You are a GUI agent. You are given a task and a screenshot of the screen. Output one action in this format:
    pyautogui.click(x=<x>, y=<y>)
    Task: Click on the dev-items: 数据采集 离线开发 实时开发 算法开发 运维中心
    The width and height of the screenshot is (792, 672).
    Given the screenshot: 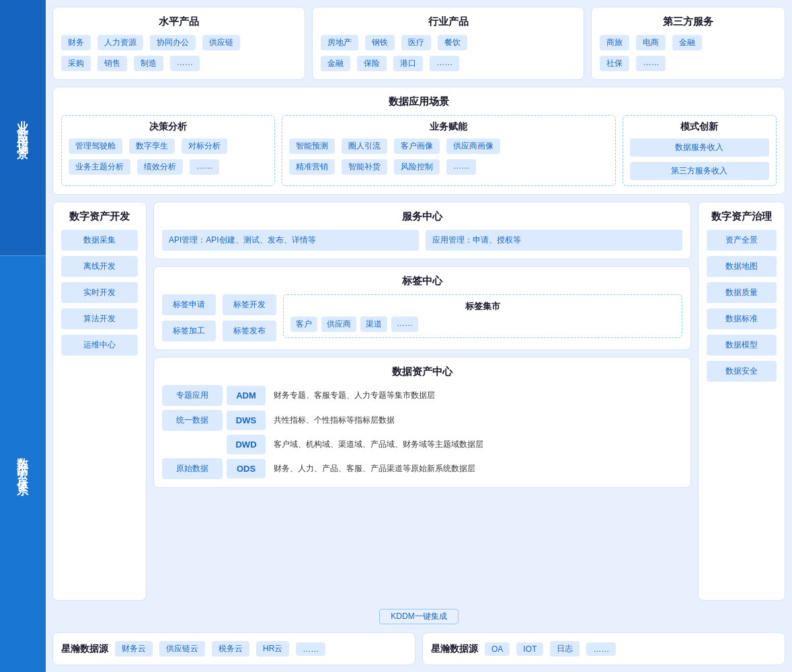 What is the action you would take?
    pyautogui.click(x=100, y=293)
    